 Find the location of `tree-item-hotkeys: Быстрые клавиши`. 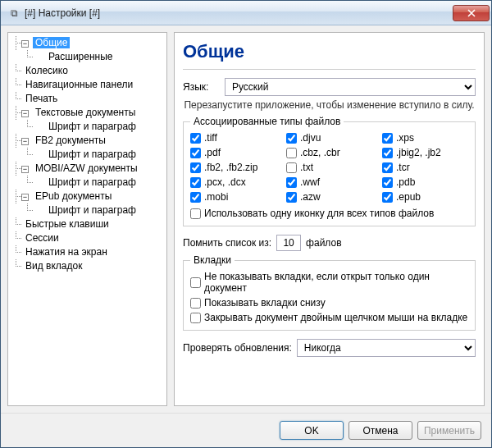

tree-item-hotkeys: Быстрые клавиши is located at coordinates (67, 224).